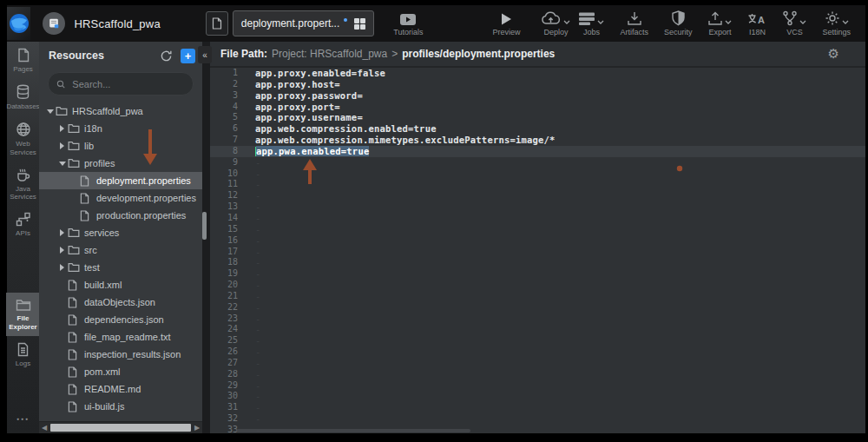 The height and width of the screenshot is (442, 868). I want to click on tree-item-dataobjects-json: dataObjects.json, so click(121, 302).